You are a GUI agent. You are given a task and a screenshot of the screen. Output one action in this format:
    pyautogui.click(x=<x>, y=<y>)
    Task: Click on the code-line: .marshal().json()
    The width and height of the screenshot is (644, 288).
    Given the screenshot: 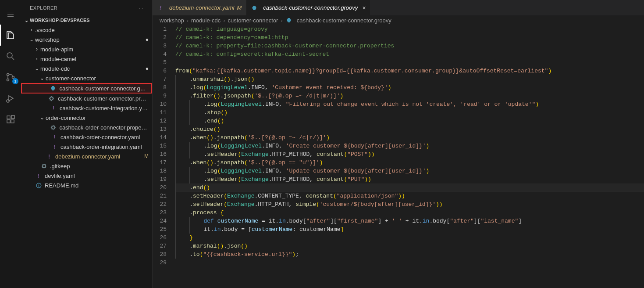 What is the action you would take?
    pyautogui.click(x=409, y=246)
    